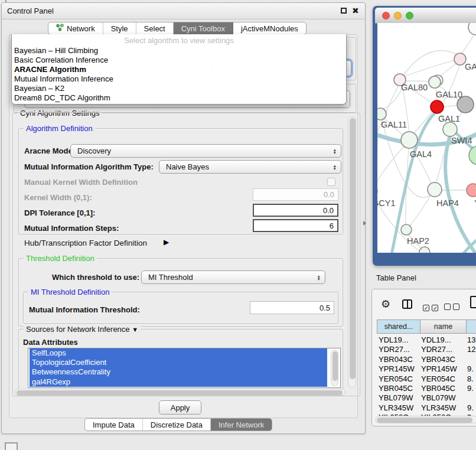 This screenshot has width=476, height=450. I want to click on table-header-row: shared...nameA, so click(426, 327).